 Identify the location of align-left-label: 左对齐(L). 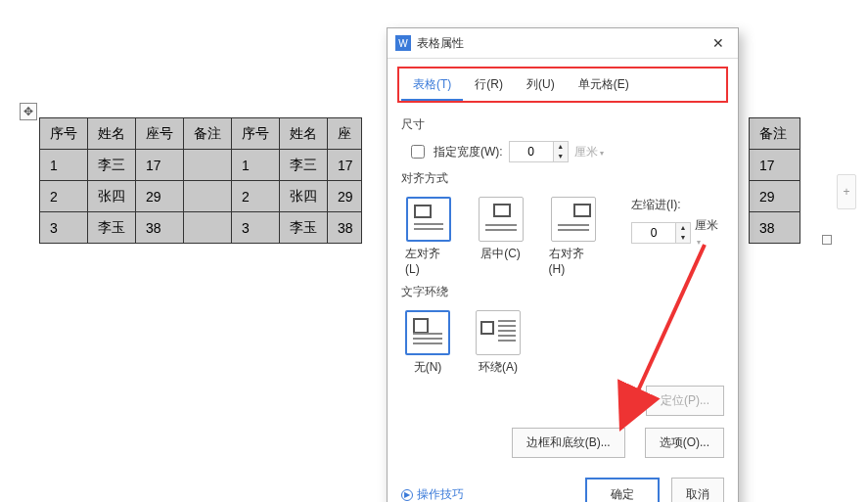
(429, 260).